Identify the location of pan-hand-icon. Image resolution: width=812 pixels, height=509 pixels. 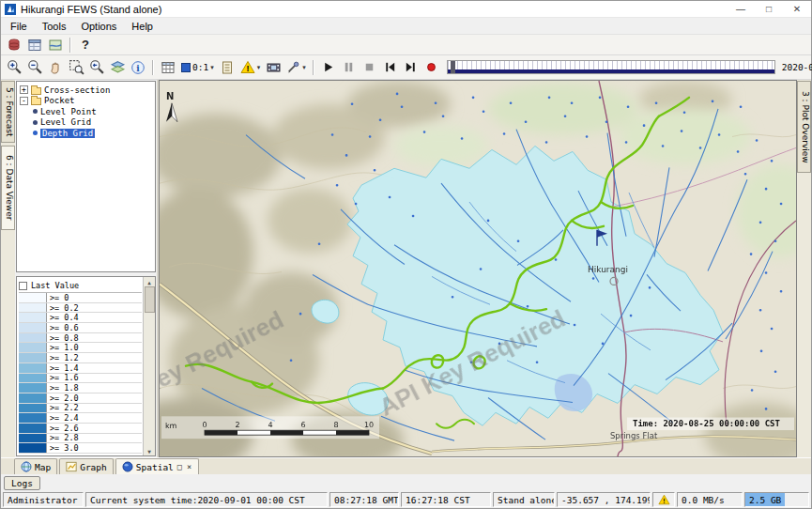
(55, 68).